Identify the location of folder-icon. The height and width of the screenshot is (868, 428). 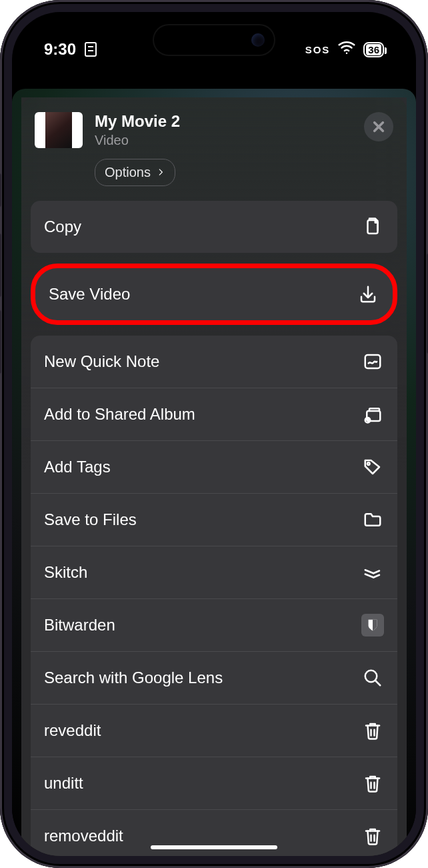
(373, 520).